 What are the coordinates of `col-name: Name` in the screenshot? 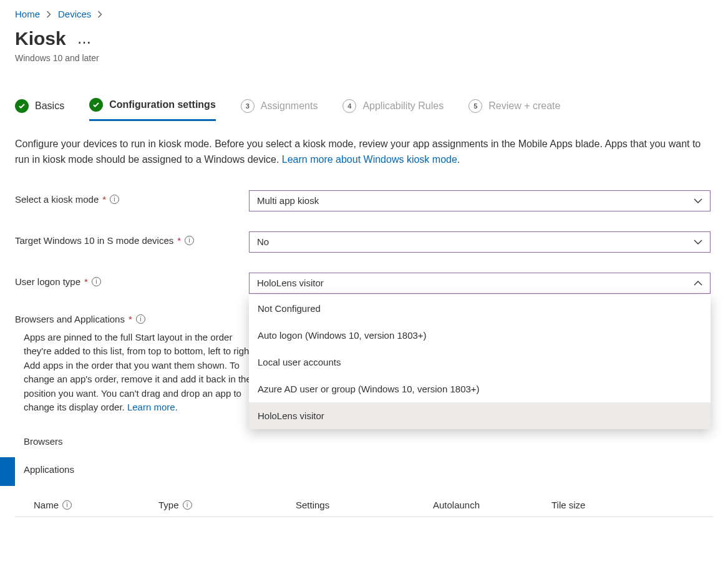 It's located at (46, 505).